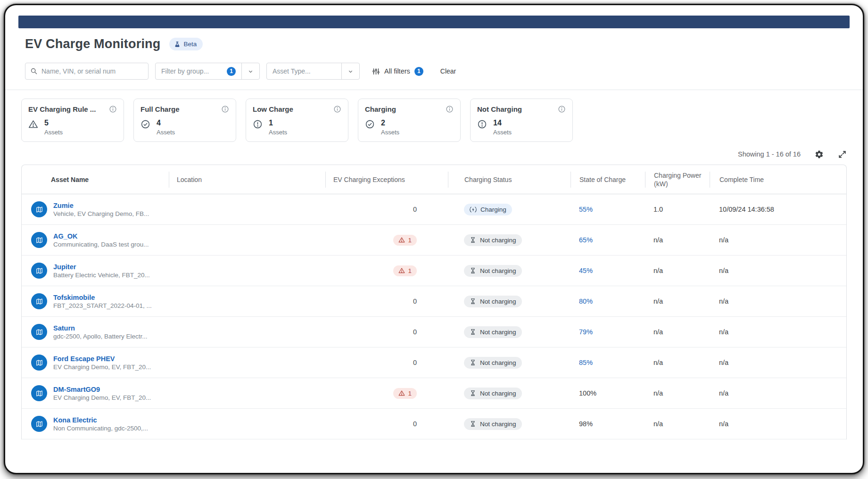 The width and height of the screenshot is (868, 479). Describe the element at coordinates (102, 367) in the screenshot. I see `asset-subtitle: EV Charging Demo, EV, FBT_20...` at that location.